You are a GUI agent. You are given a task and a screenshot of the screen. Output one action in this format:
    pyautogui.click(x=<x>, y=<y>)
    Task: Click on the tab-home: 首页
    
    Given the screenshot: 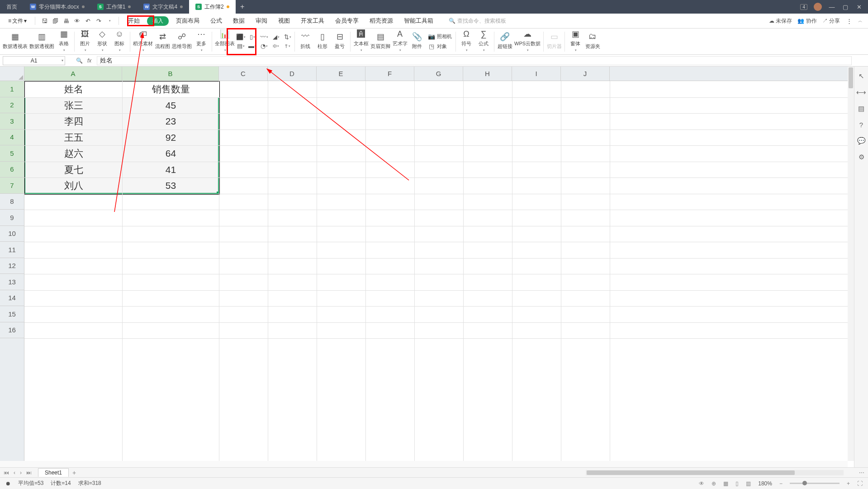 What is the action you would take?
    pyautogui.click(x=12, y=7)
    